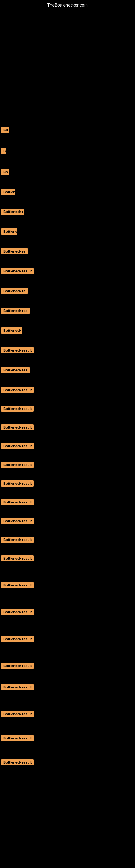 The height and width of the screenshot is (868, 135). I want to click on bottleneck-label-4: Bottlen, so click(8, 192).